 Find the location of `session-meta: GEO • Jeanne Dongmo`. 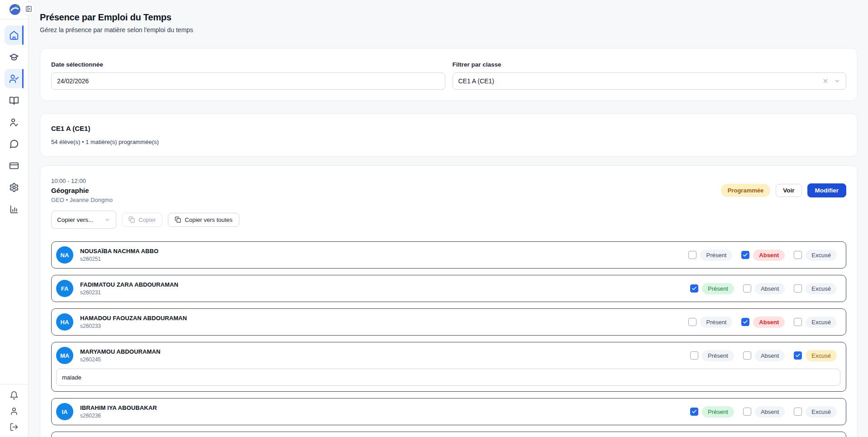

session-meta: GEO • Jeanne Dongmo is located at coordinates (82, 200).